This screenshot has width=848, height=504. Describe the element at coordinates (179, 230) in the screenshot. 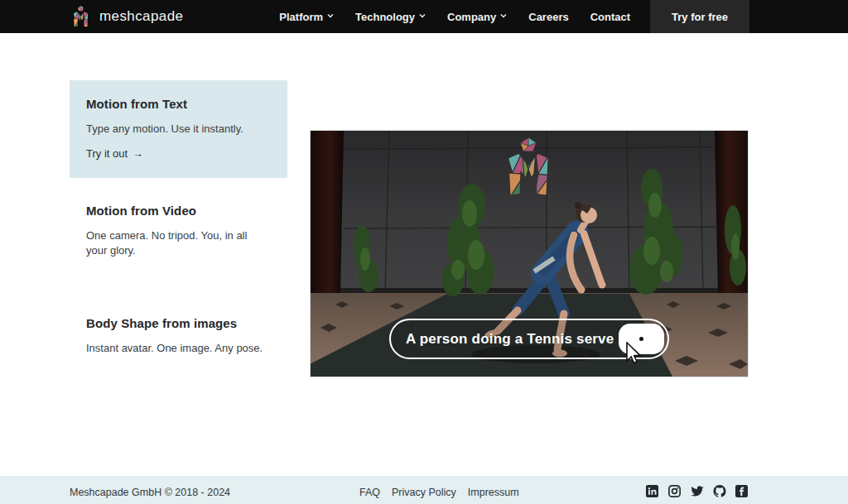

I see `feature-card-motion-from-video: Motion from Video One camera. No tripod.…` at that location.